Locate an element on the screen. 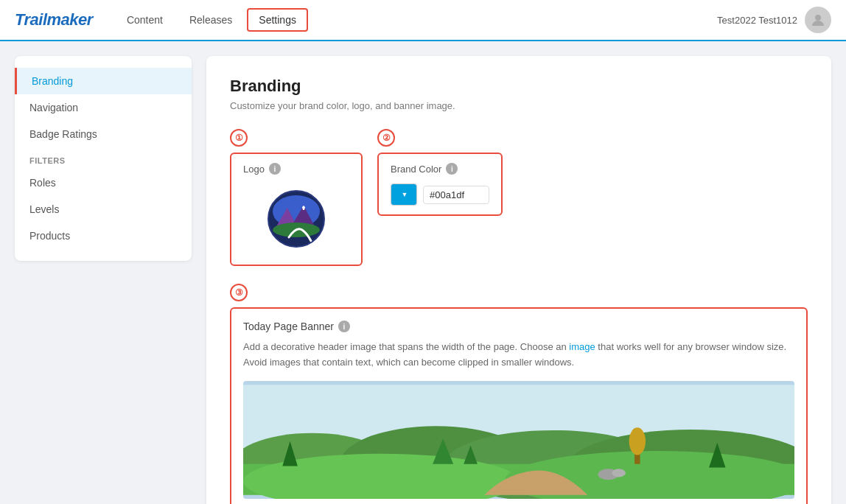 The height and width of the screenshot is (504, 846). logo-box: Logo i is located at coordinates (296, 209).